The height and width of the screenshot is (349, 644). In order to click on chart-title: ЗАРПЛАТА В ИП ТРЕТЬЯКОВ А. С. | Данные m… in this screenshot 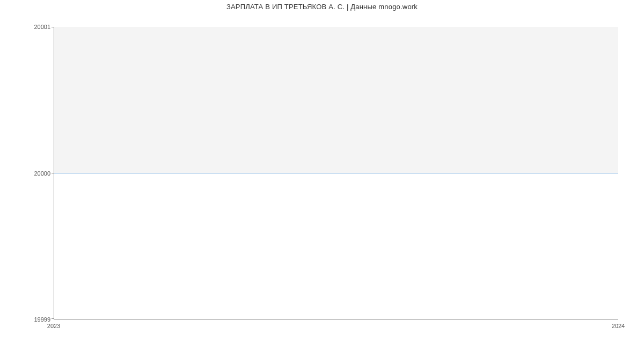, I will do `click(322, 6)`.